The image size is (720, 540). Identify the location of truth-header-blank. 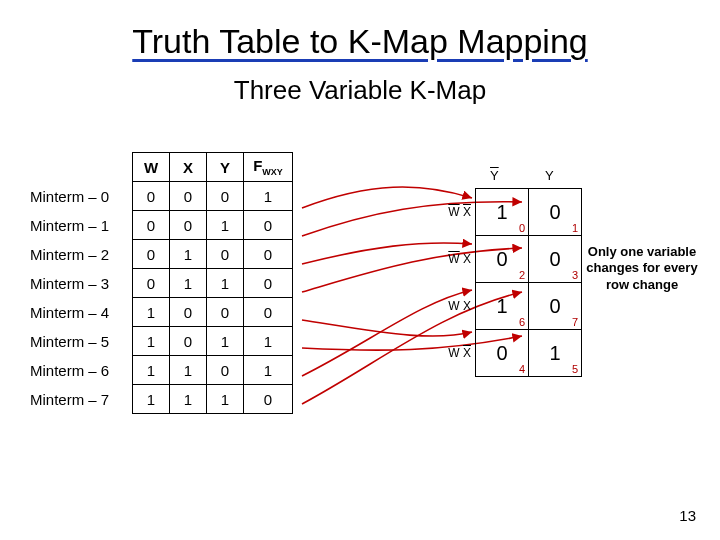
(82, 168).